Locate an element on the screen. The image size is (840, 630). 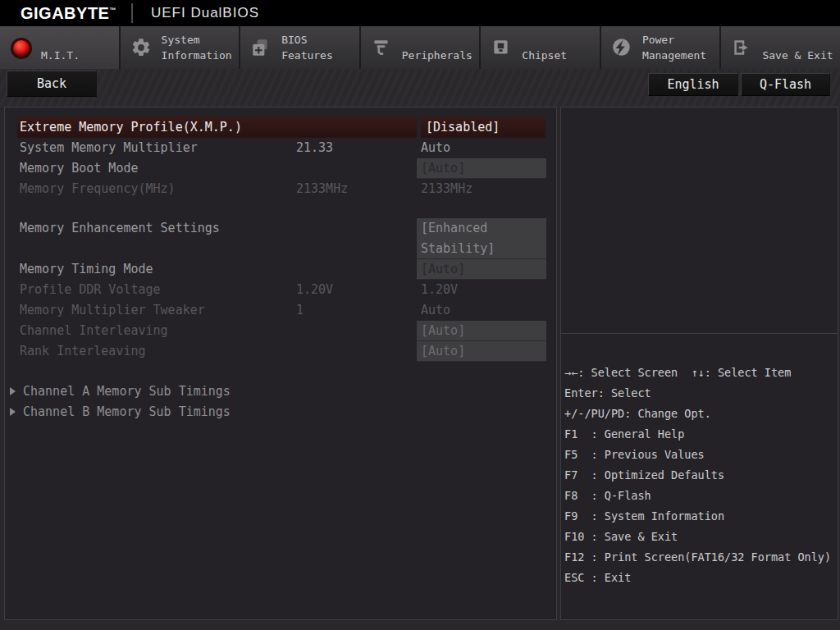
tab-mit: M.I.T. is located at coordinates (61, 48).